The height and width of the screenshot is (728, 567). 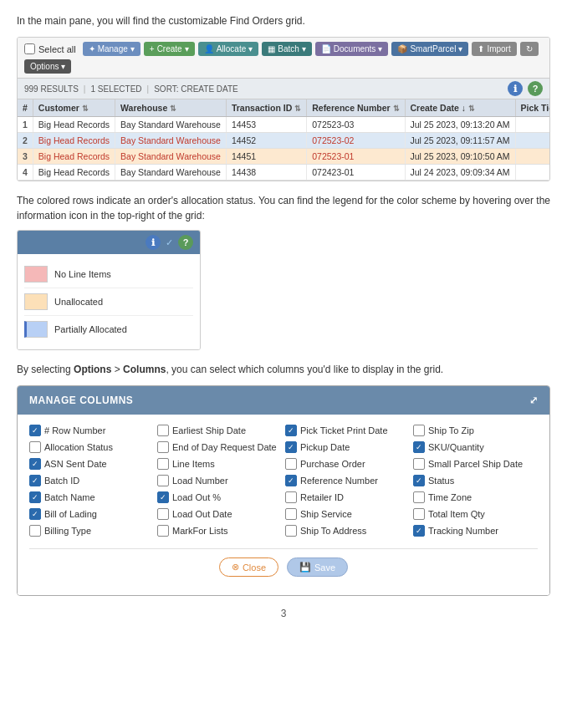 I want to click on help-icon: ?, so click(x=535, y=89).